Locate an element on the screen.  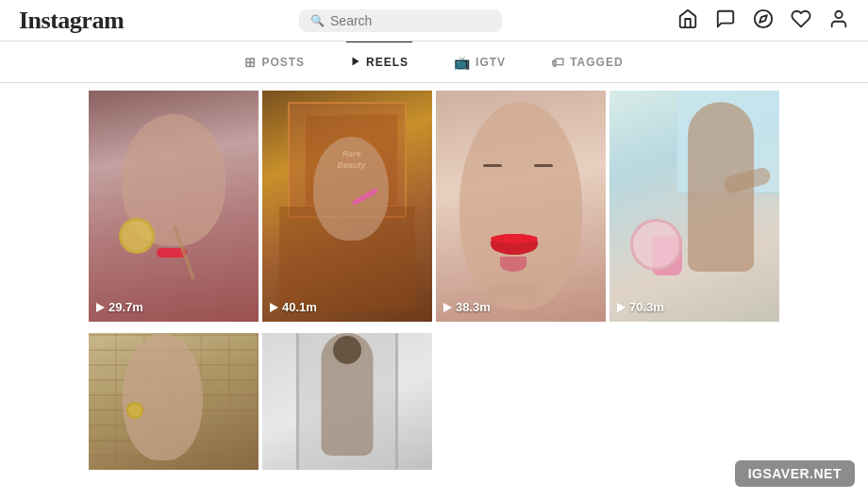
compass-icon is located at coordinates (763, 21).